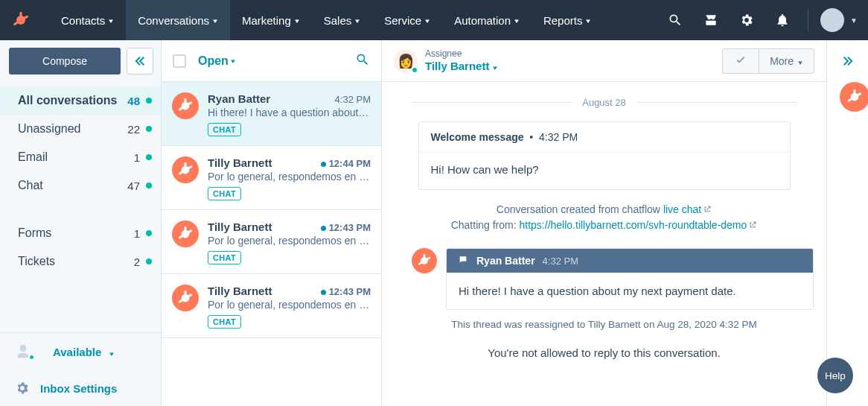 The image size is (868, 406). What do you see at coordinates (613, 279) in the screenshot?
I see `visitor-message: Ryan Batter 4:32 PM Hi there! I have a q…` at bounding box center [613, 279].